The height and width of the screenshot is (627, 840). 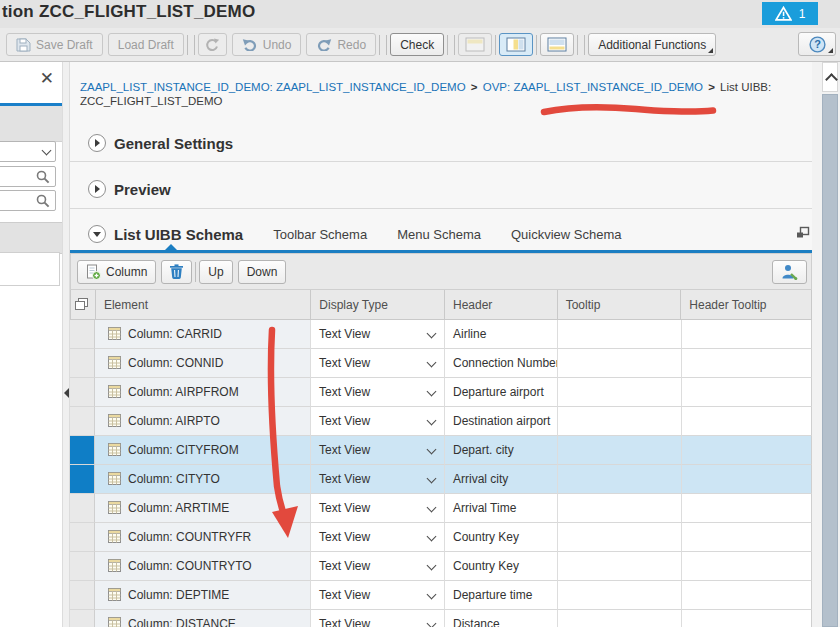 I want to click on table-row: Column: DEPTIMEText ViewDeparture time, so click(x=441, y=596).